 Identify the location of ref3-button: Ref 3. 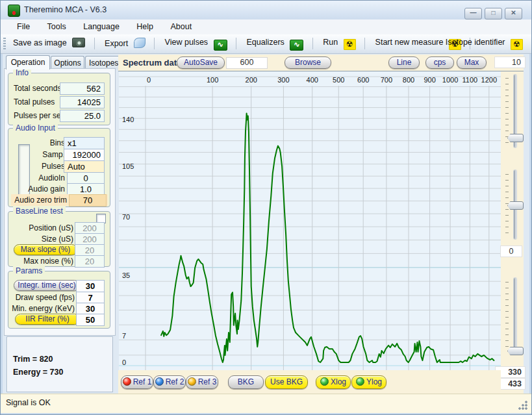
(202, 382).